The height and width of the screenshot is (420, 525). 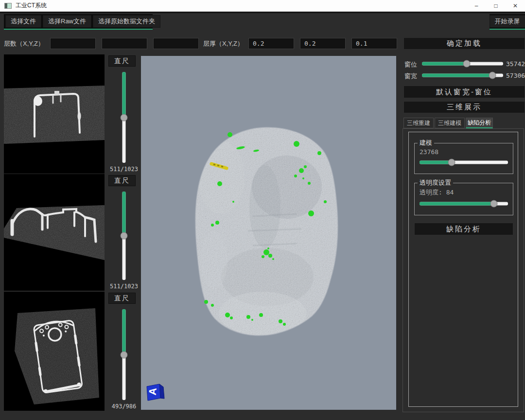 I want to click on layer-thickness-y-input, so click(x=323, y=44).